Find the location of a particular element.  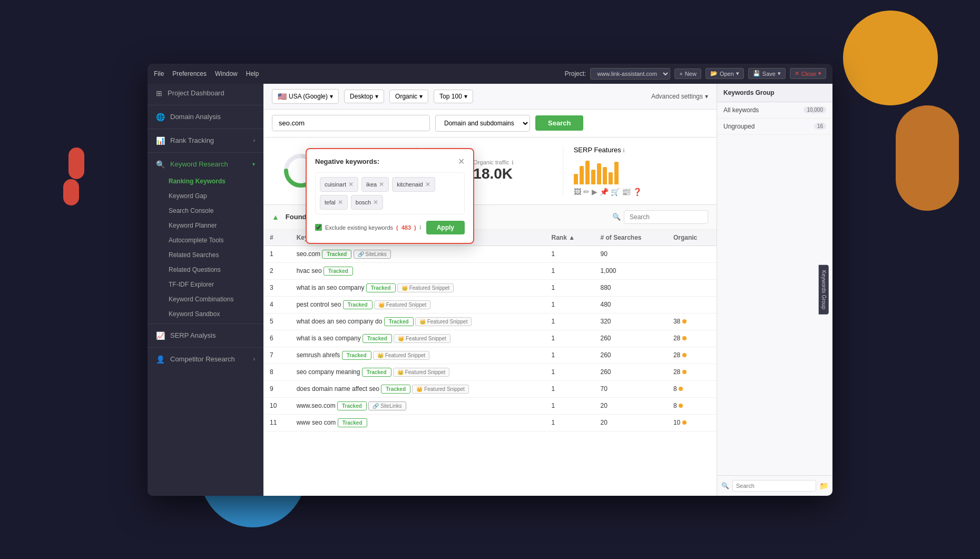

cell-keyword: www seo com Tracked is located at coordinates (418, 423).